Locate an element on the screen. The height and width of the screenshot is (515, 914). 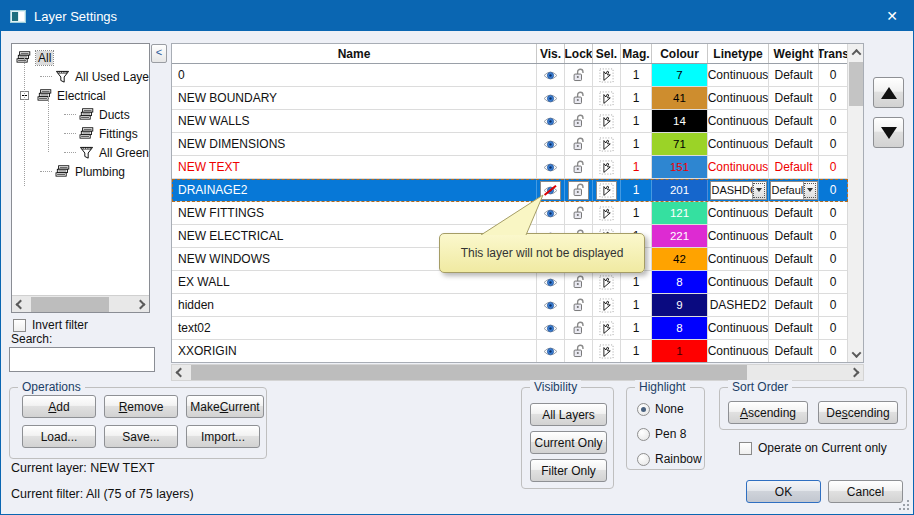
layer-name-cell: EX WALL is located at coordinates (354, 282).